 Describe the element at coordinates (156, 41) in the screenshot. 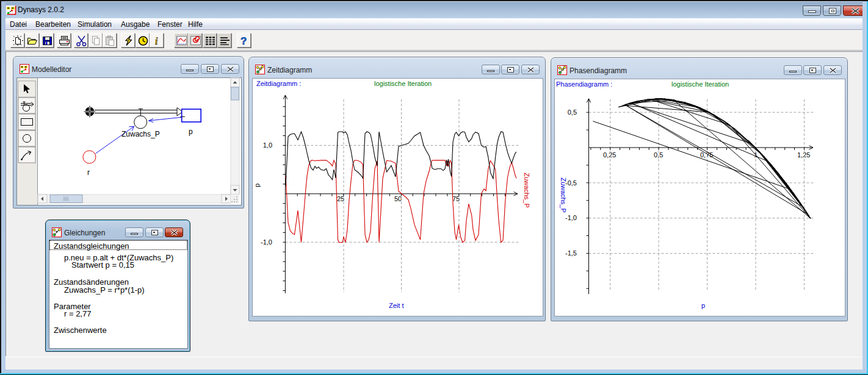

I see `svg-text: i` at that location.